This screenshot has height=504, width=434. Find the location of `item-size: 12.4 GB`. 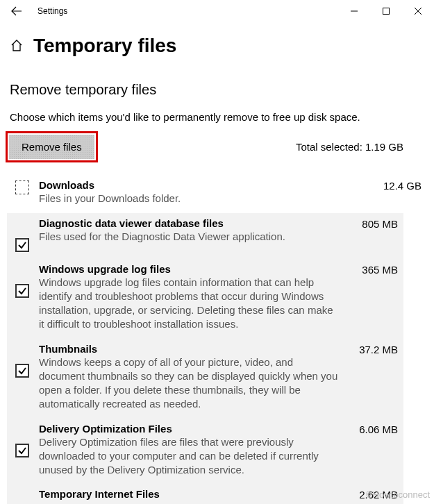

item-size: 12.4 GB is located at coordinates (394, 192).